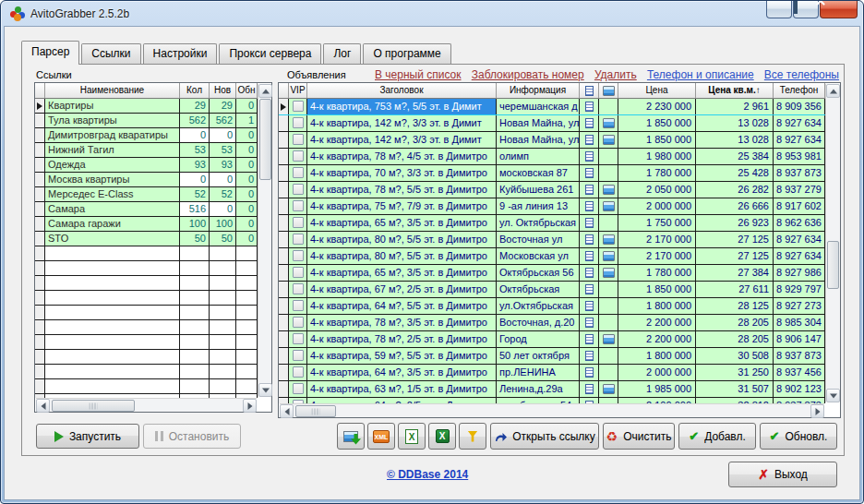 The width and height of the screenshot is (864, 504). What do you see at coordinates (181, 54) in the screenshot?
I see `tab-Настройки: Настройки` at bounding box center [181, 54].